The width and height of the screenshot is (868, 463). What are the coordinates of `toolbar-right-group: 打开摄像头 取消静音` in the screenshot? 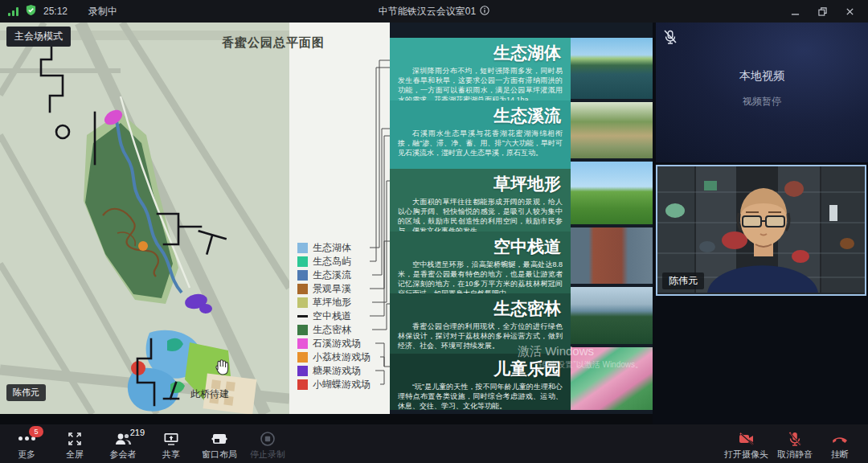 It's located at (796, 444).